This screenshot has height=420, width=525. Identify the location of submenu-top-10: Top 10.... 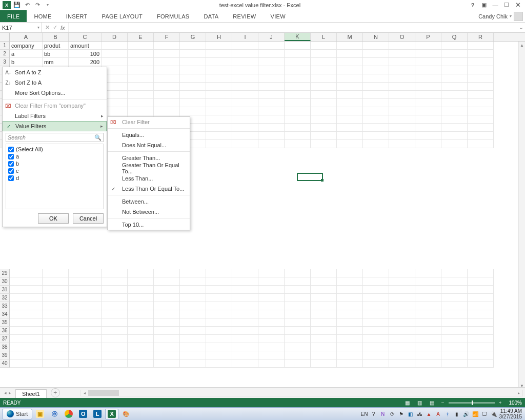
(149, 225).